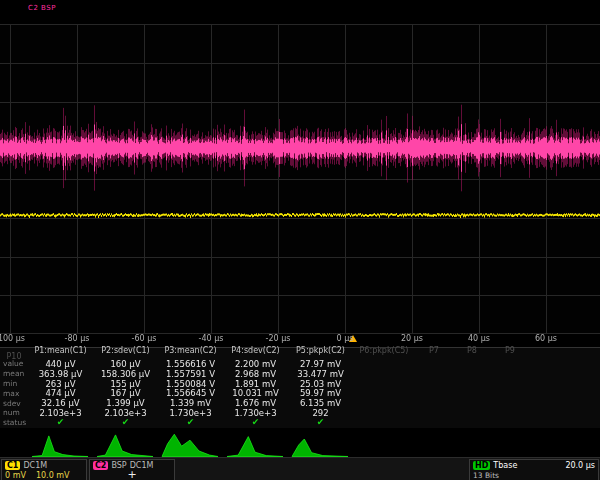  What do you see at coordinates (320, 374) in the screenshot?
I see `measure-cell: 33.477 mV` at bounding box center [320, 374].